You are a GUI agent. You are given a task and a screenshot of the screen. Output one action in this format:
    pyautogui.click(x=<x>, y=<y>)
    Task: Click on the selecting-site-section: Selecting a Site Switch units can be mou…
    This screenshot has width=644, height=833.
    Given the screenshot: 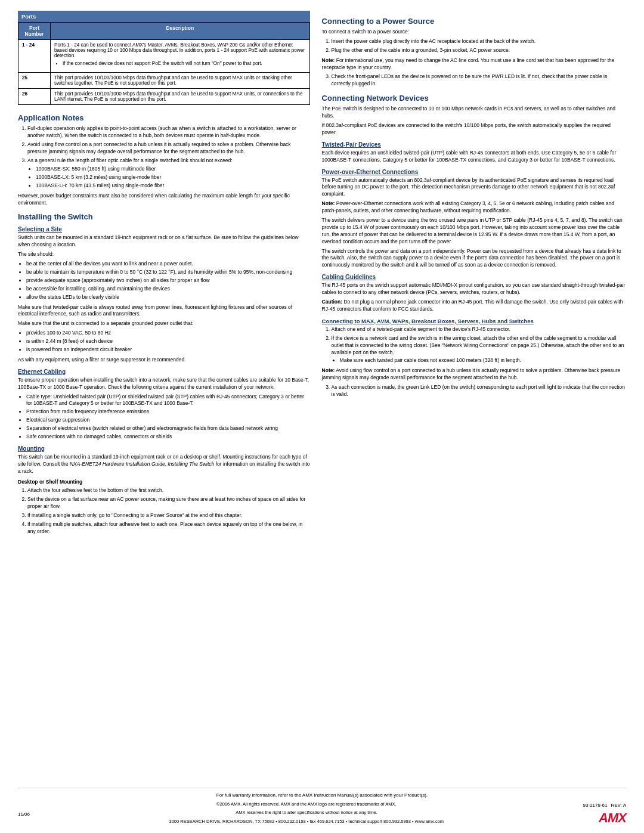 What is the action you would take?
    pyautogui.click(x=164, y=295)
    